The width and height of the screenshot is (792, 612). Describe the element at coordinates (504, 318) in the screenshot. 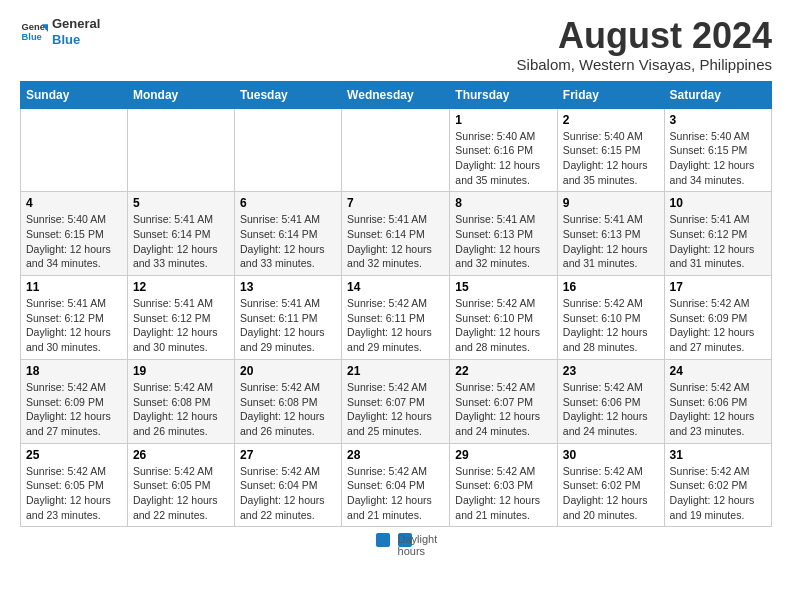

I see `calendar-cell: 15Sunrise: 5:42 AM Sunset: 6:10 PM Dayli…` at that location.